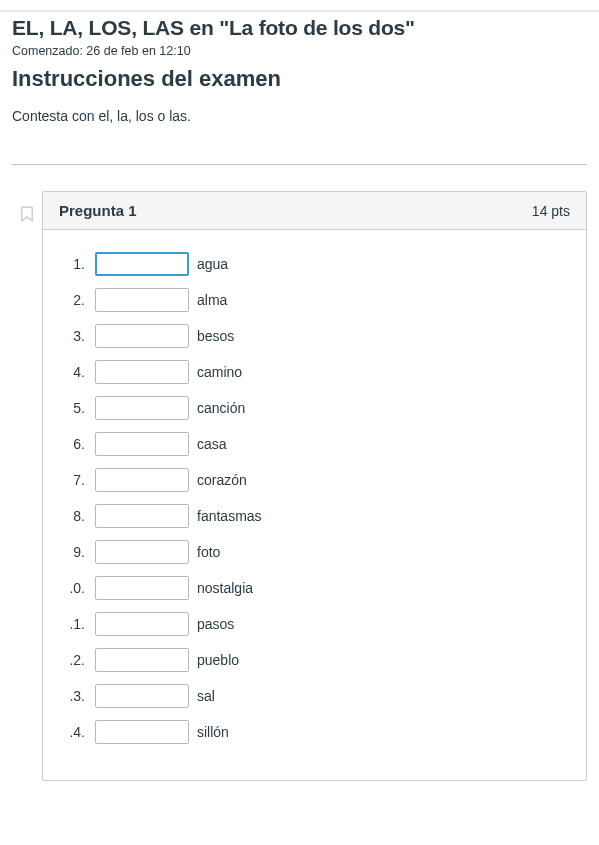 This screenshot has width=599, height=845. Describe the element at coordinates (209, 732) in the screenshot. I see `item-word: sillón` at that location.